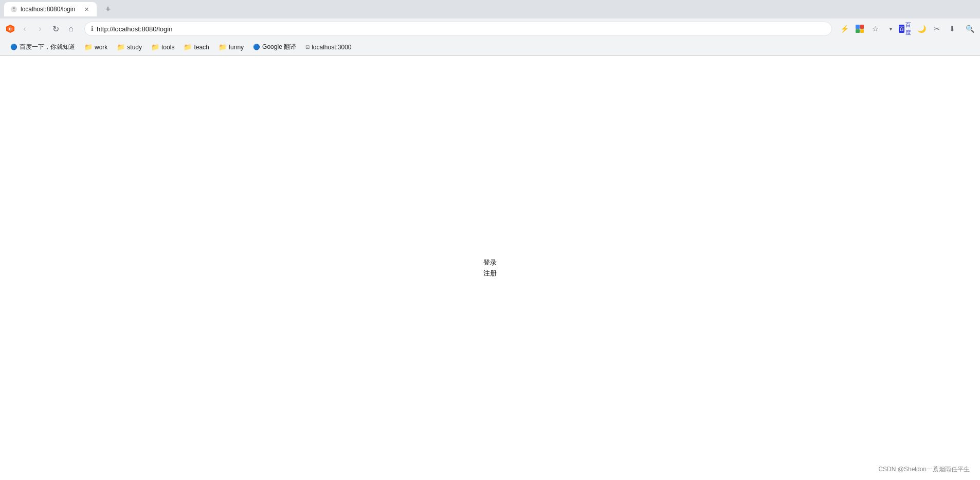 The image size is (980, 480). Describe the element at coordinates (490, 29) in the screenshot. I see `nav-bar: B ‹ › ↻ ⌂ ℹ http://localhost:8080/login …` at that location.